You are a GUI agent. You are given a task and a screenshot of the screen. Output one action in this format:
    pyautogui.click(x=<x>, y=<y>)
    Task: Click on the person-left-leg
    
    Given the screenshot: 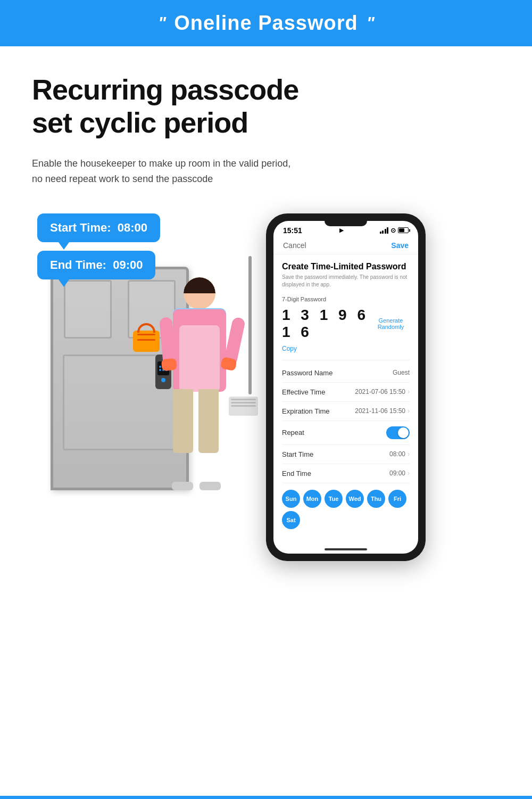 What is the action you would take?
    pyautogui.click(x=183, y=421)
    